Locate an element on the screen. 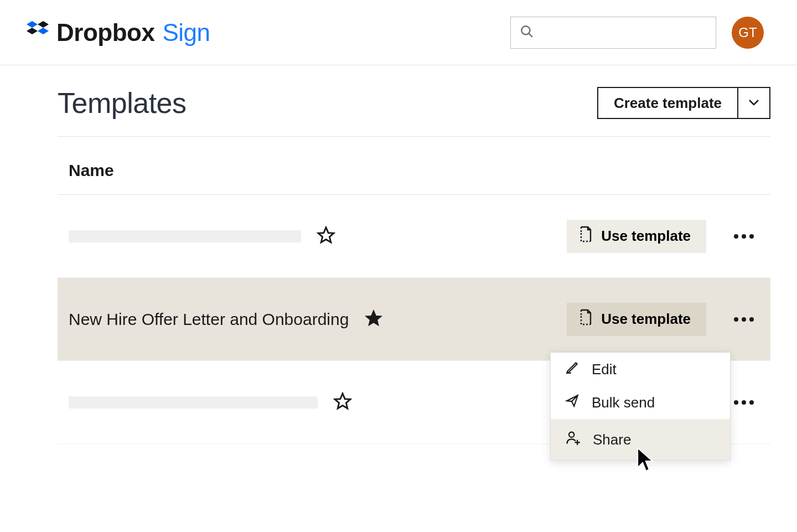 This screenshot has width=797, height=532. column-header-name: Name is located at coordinates (414, 166).